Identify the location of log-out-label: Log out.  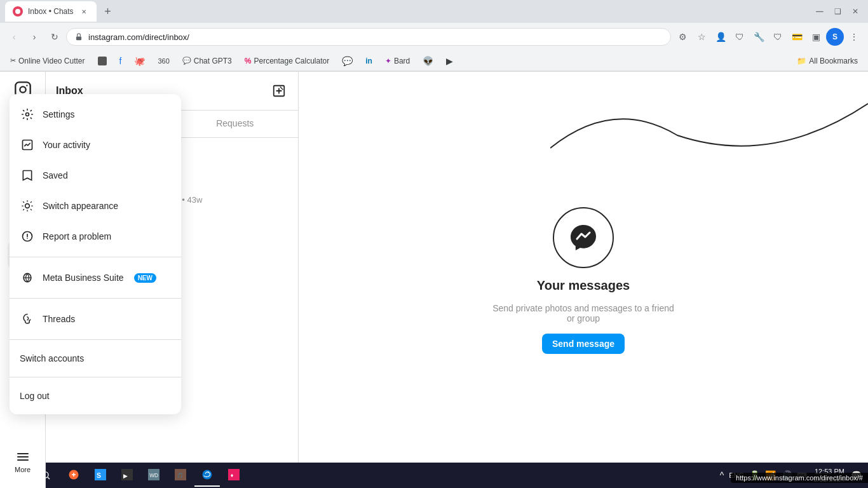
(34, 396).